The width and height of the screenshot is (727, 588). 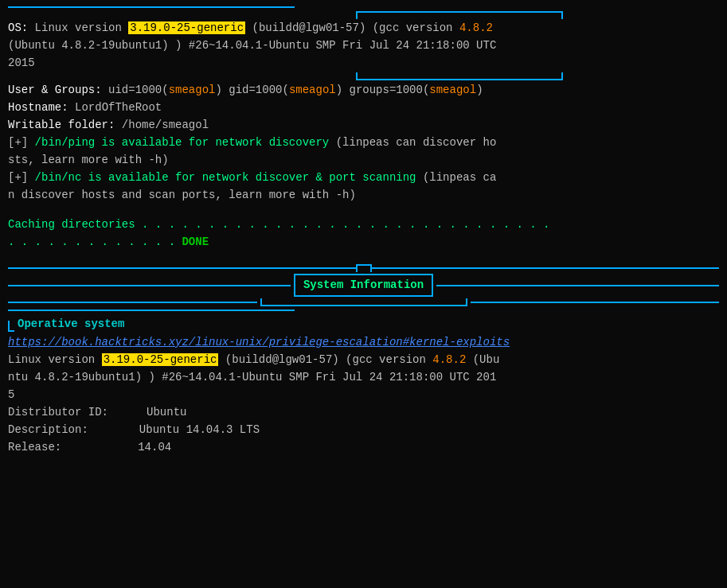 I want to click on caching-text2: . . . . . . . . . . . . ., so click(x=95, y=242).